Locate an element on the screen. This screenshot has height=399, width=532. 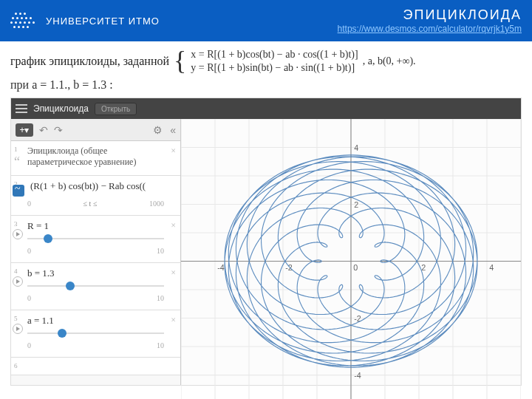
expression-row: 5×a = 1.1010 is located at coordinates (96, 334).